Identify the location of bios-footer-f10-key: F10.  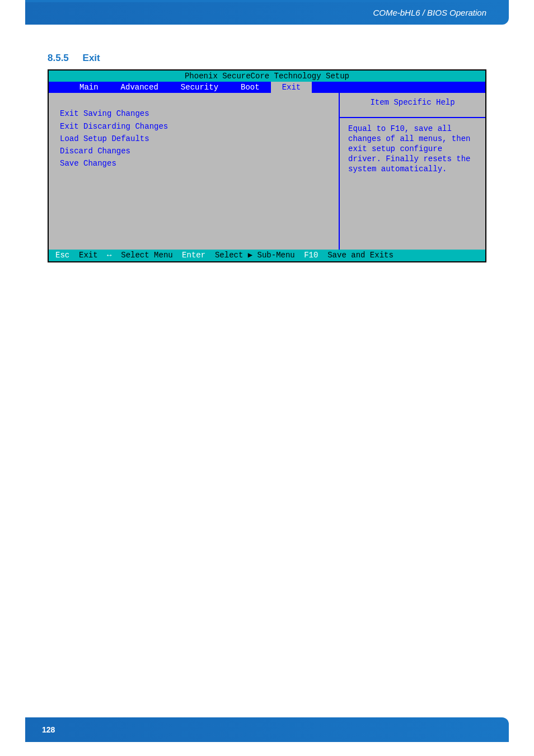
(311, 255).